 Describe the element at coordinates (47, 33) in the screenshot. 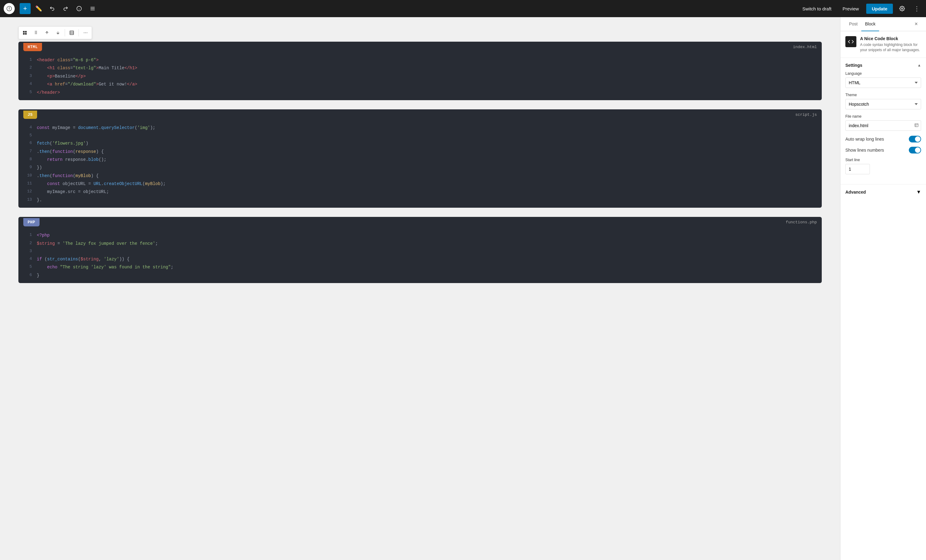

I see `move-up-button` at that location.